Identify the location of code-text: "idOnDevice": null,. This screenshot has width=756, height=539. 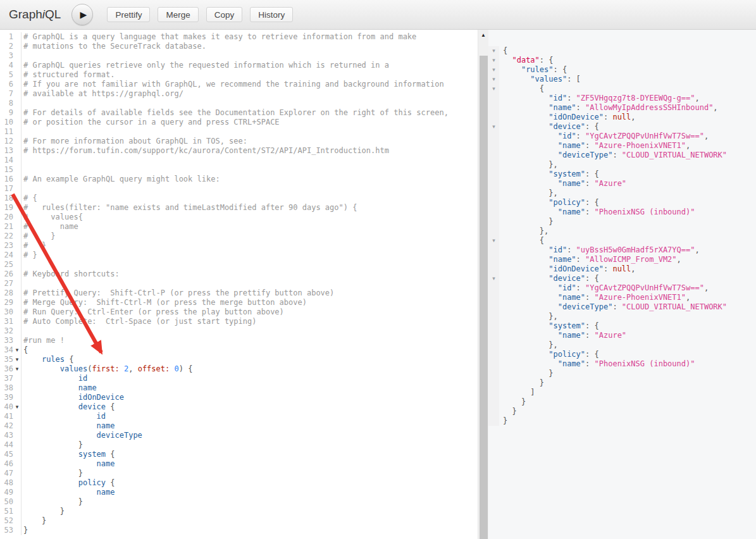
(567, 270).